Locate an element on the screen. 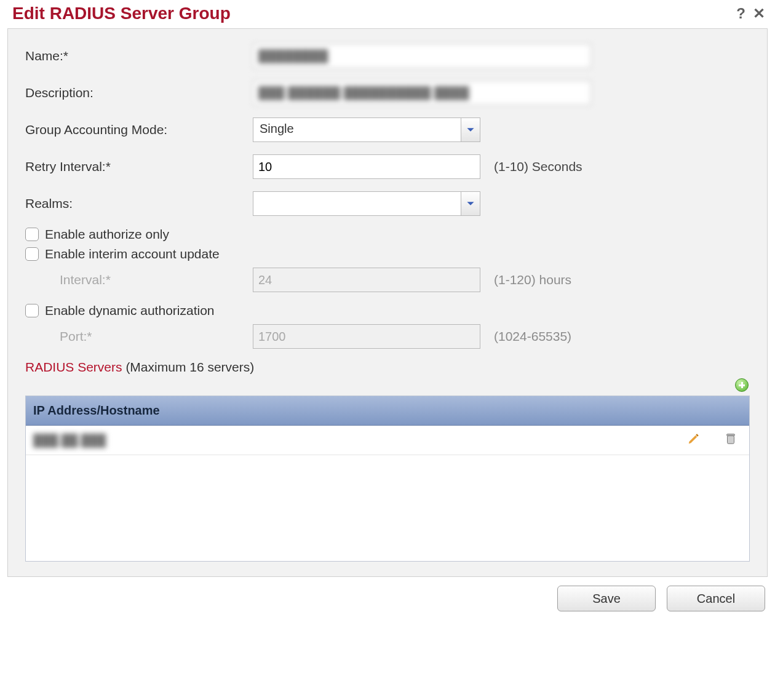 This screenshot has width=775, height=700. realms-value is located at coordinates (357, 204).